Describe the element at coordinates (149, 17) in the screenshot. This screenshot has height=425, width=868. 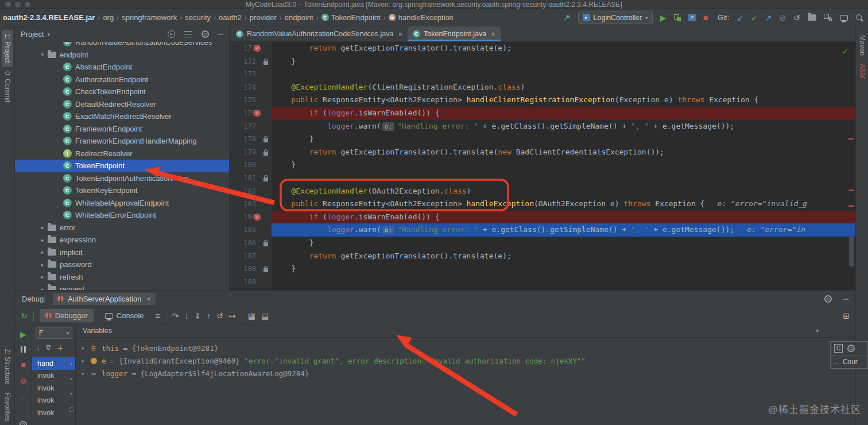
I see `breadcrumb-springframework: springframework` at that location.